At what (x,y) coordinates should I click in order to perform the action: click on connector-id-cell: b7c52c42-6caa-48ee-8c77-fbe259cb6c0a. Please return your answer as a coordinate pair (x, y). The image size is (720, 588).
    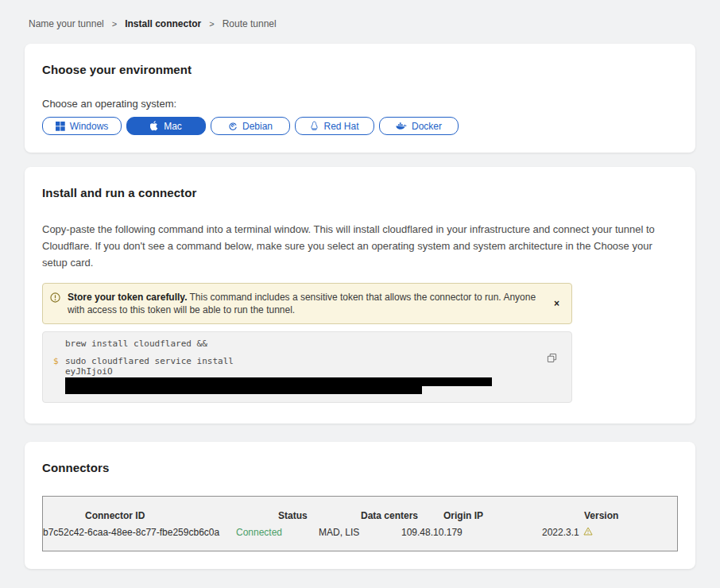
    Looking at the image, I should click on (140, 532).